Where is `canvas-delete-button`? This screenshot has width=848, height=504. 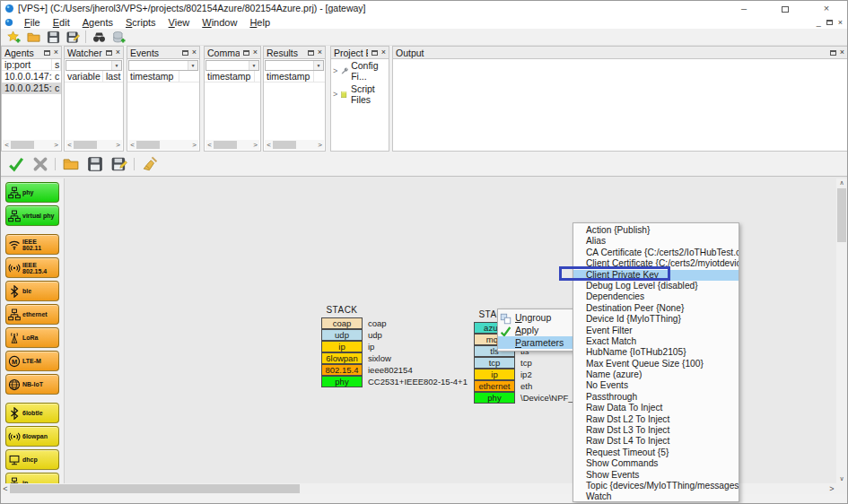 canvas-delete-button is located at coordinates (39, 164).